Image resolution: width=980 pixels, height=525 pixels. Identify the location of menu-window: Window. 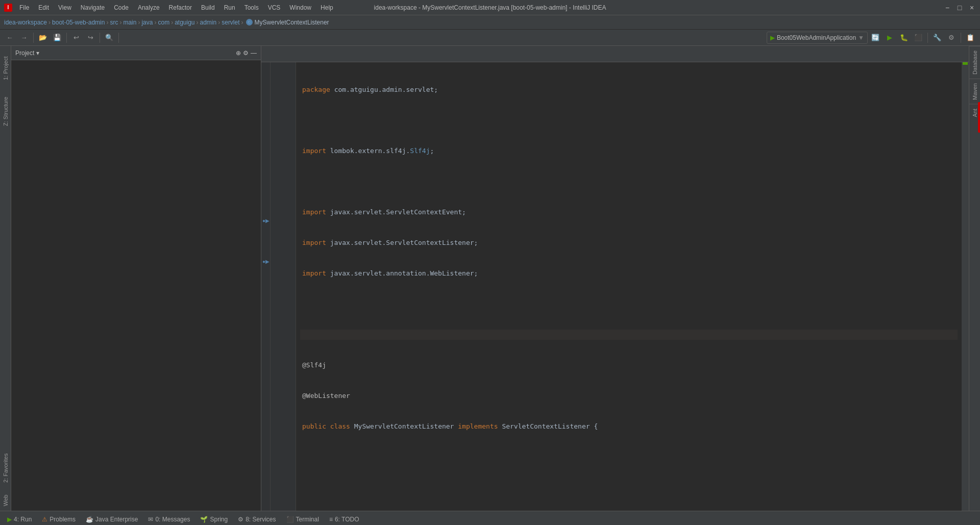
(300, 8).